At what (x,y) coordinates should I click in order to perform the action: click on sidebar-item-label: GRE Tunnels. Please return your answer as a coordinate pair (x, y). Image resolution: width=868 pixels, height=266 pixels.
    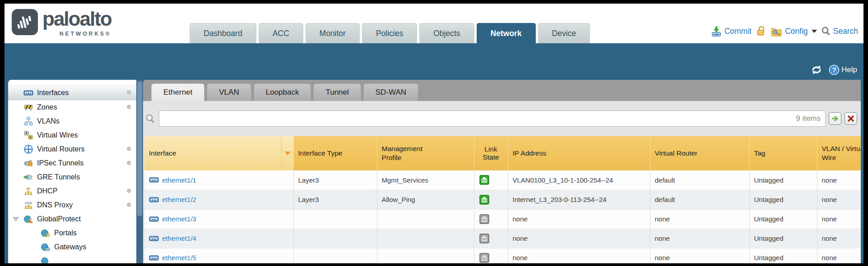
    Looking at the image, I should click on (59, 177).